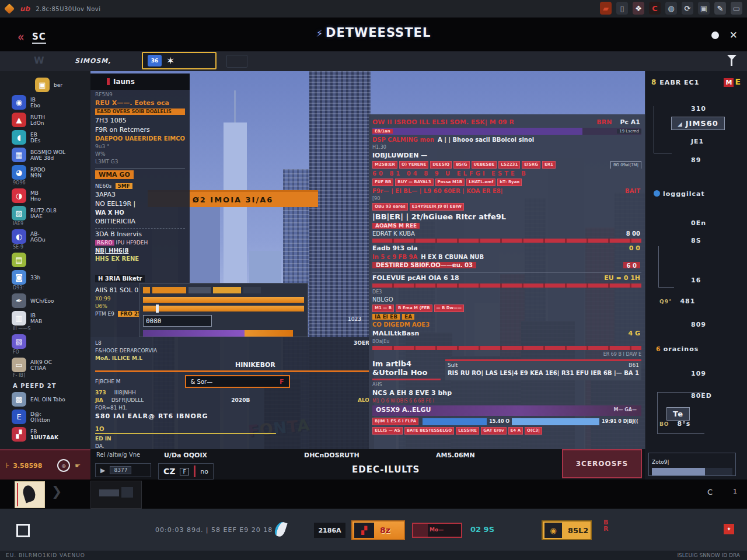 The height and width of the screenshot is (560, 747). I want to click on desktop-item: ED@:O)litton, so click(51, 416).